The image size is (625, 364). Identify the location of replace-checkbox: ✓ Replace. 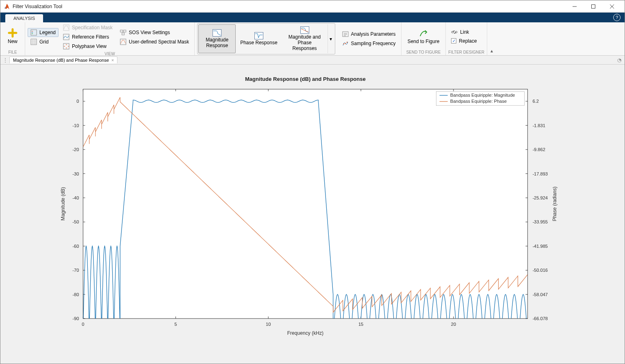
(464, 41).